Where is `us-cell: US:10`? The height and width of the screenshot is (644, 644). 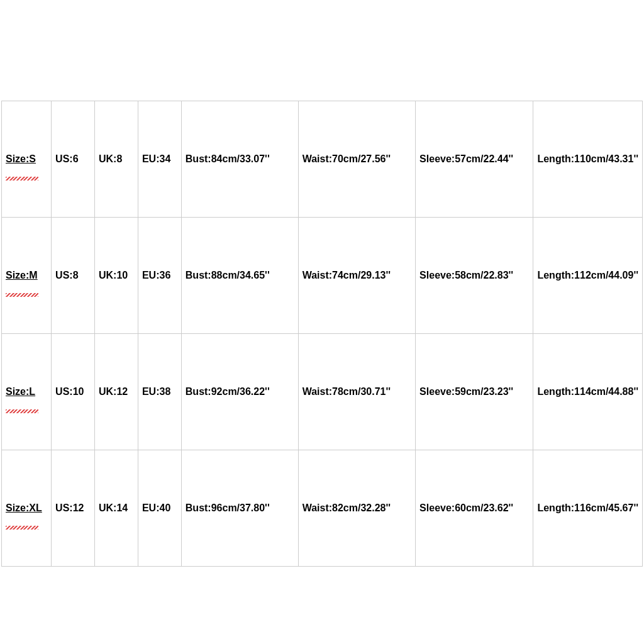
us-cell: US:10 is located at coordinates (73, 392).